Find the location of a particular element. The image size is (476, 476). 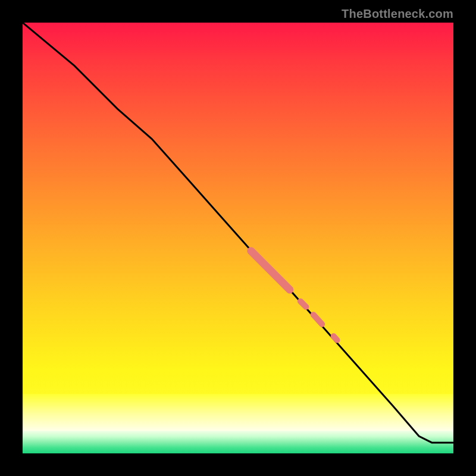

attribution-label: TheBottleneck.com is located at coordinates (397, 14).